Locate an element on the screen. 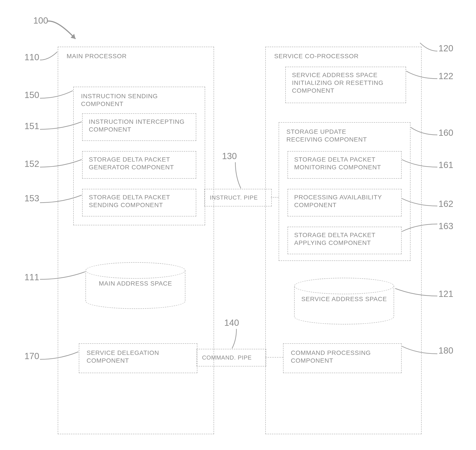  service-co-processor-title: SERVICE CO-PROCESSOR is located at coordinates (316, 56).